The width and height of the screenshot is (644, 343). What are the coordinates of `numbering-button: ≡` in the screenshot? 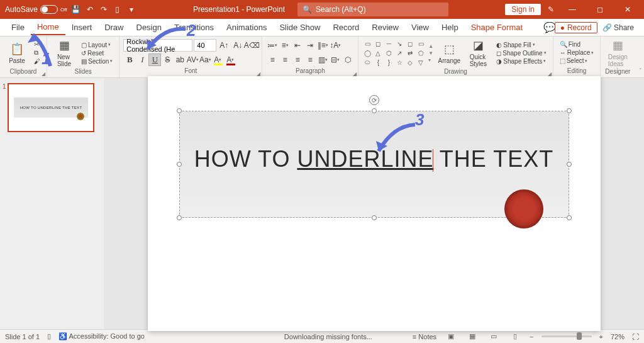 It's located at (285, 45).